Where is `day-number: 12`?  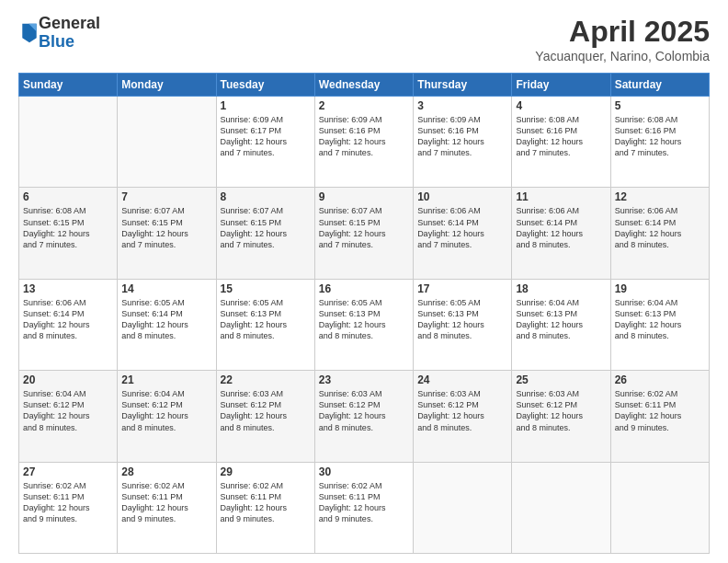
day-number: 12 is located at coordinates (660, 197).